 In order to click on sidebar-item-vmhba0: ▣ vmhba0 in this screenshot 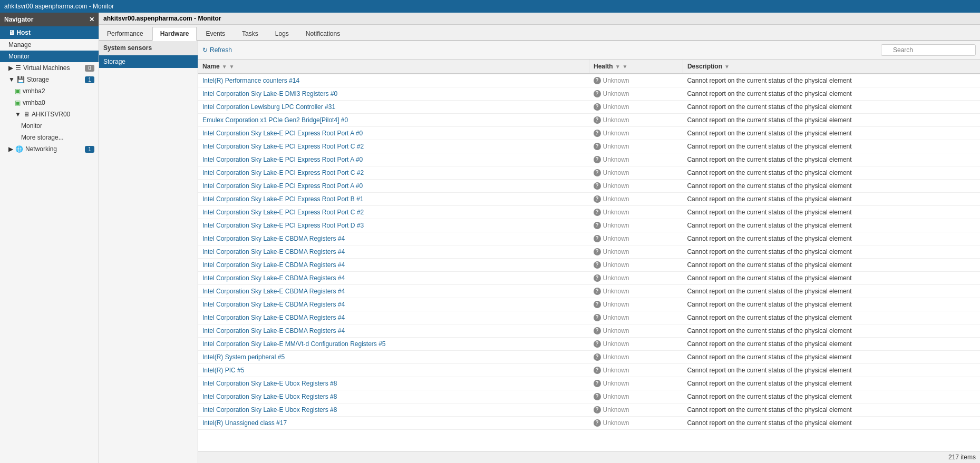, I will do `click(50, 103)`.